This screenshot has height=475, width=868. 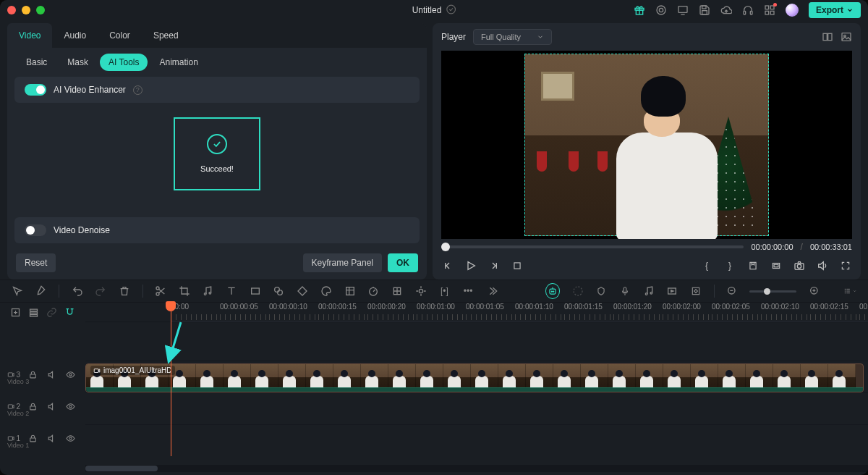 What do you see at coordinates (753, 266) in the screenshot?
I see `marker-icon` at bounding box center [753, 266].